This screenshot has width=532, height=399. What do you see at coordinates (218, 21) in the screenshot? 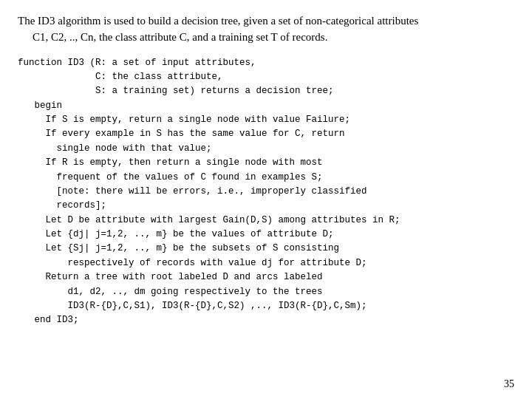
I see `intro-line1: The ID3 algorithm is used to build a dec…` at bounding box center [218, 21].